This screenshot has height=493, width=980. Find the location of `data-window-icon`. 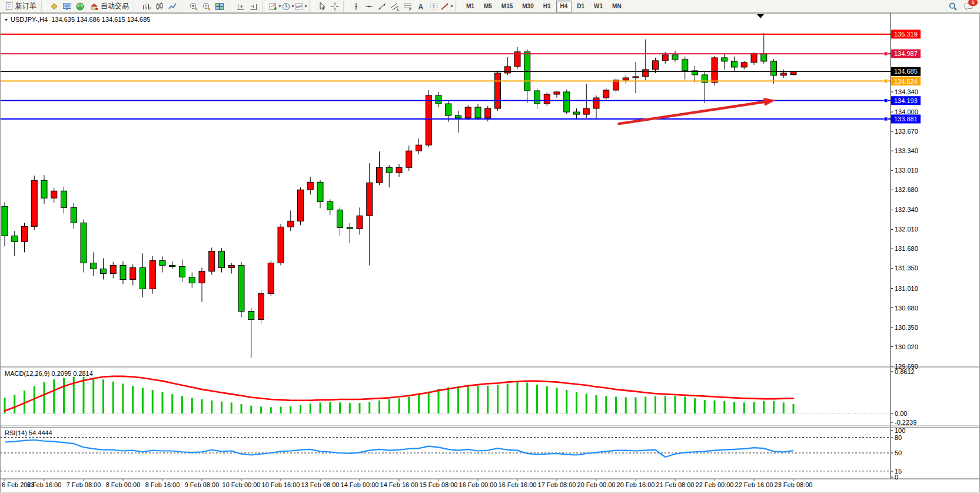

data-window-icon is located at coordinates (67, 6).